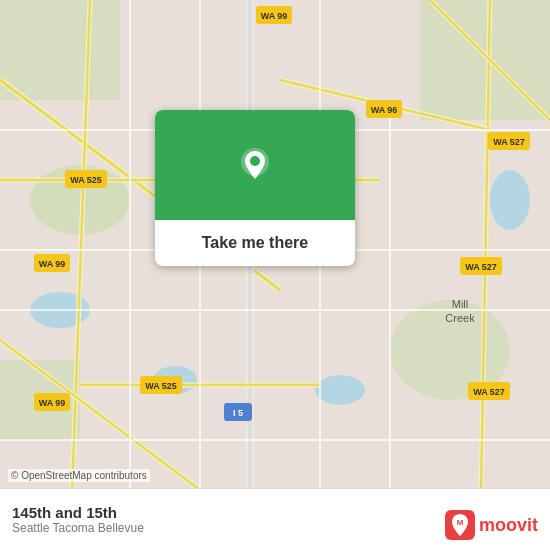 This screenshot has height=550, width=550. Describe the element at coordinates (492, 525) in the screenshot. I see `moovit-logo: M moovit` at that location.